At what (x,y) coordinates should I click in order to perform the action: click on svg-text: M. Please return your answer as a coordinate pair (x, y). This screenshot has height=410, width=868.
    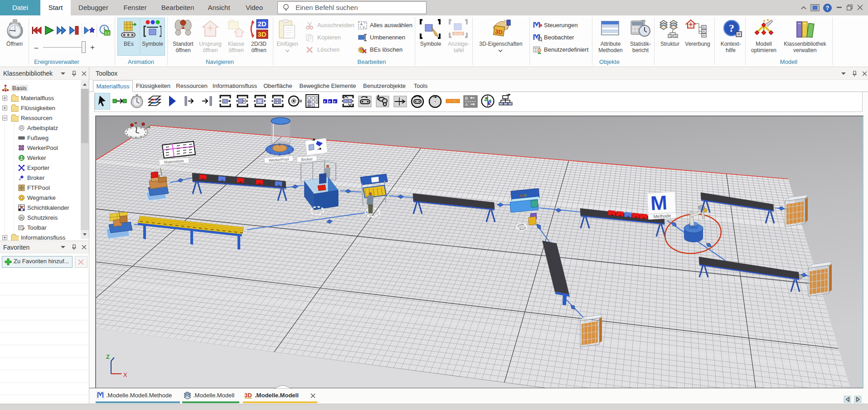
    Looking at the image, I should click on (659, 203).